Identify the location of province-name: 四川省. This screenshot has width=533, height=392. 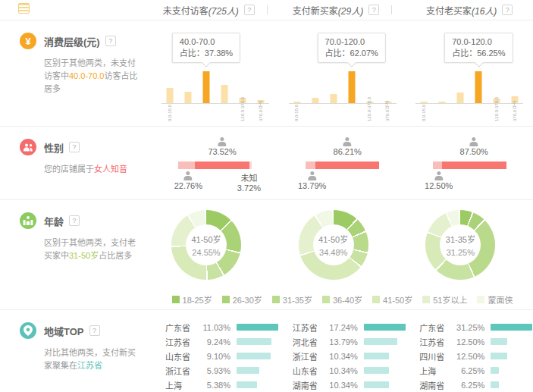
(436, 356).